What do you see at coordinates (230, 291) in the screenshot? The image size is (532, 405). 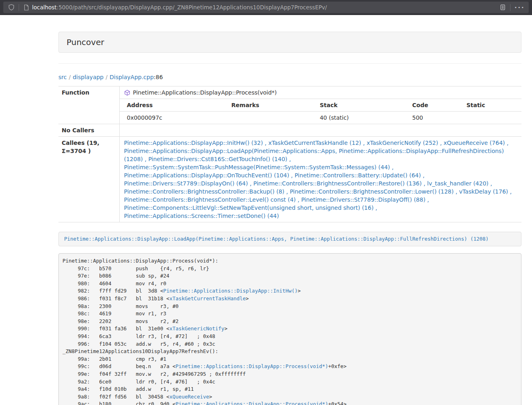 I see `assembly-symbol-link: Pinetime::Applications::DisplayApp::Init…` at bounding box center [230, 291].